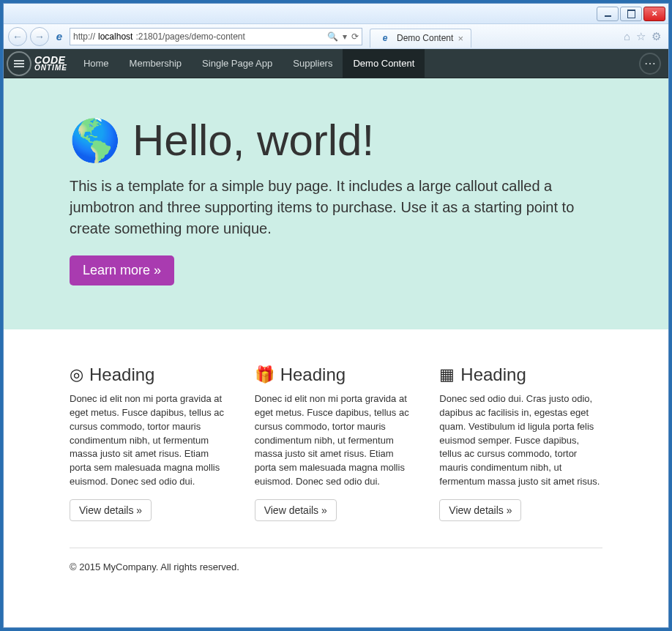 This screenshot has height=631, width=672. I want to click on forward-button: →, so click(40, 37).